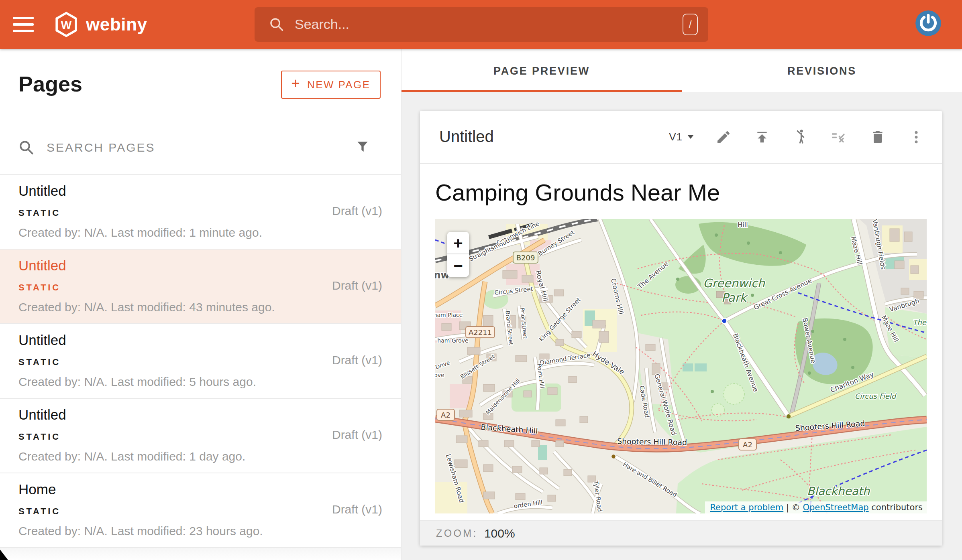  What do you see at coordinates (100, 24) in the screenshot?
I see `webiny-logo: W webiny` at bounding box center [100, 24].